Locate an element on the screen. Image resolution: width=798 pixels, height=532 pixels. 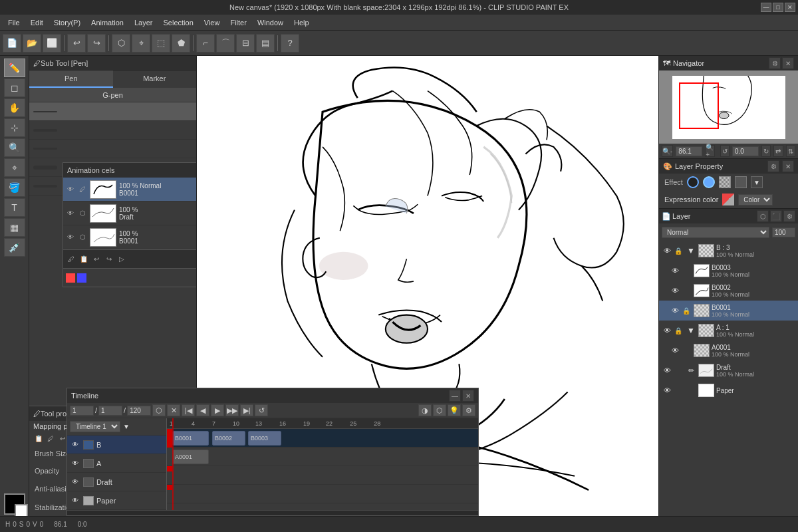
nav-zoom-out-icon: 🔍- is located at coordinates (668, 151).